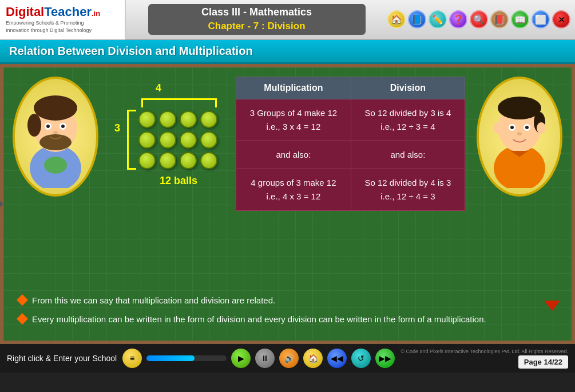  I want to click on balls-grid, so click(179, 141).